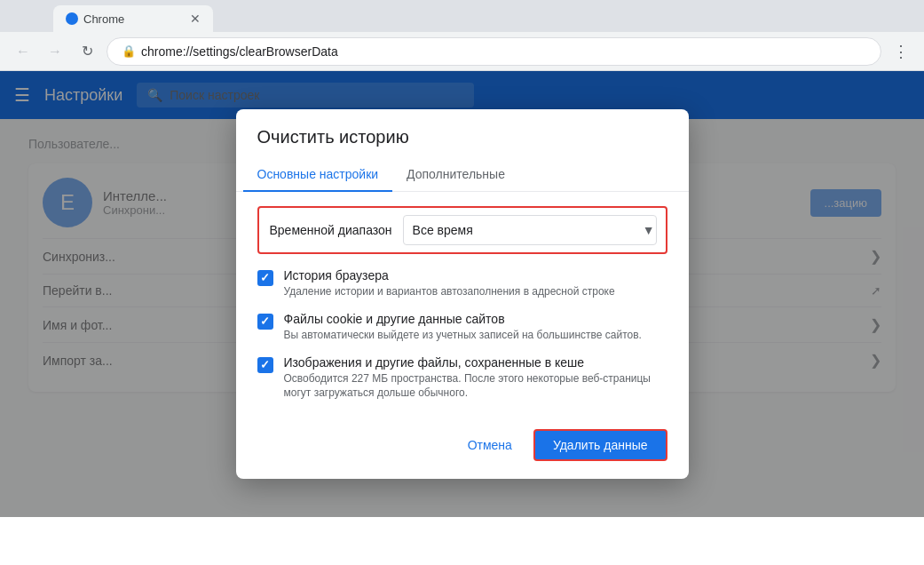 This screenshot has height=565, width=924. I want to click on tab-favicon, so click(72, 19).